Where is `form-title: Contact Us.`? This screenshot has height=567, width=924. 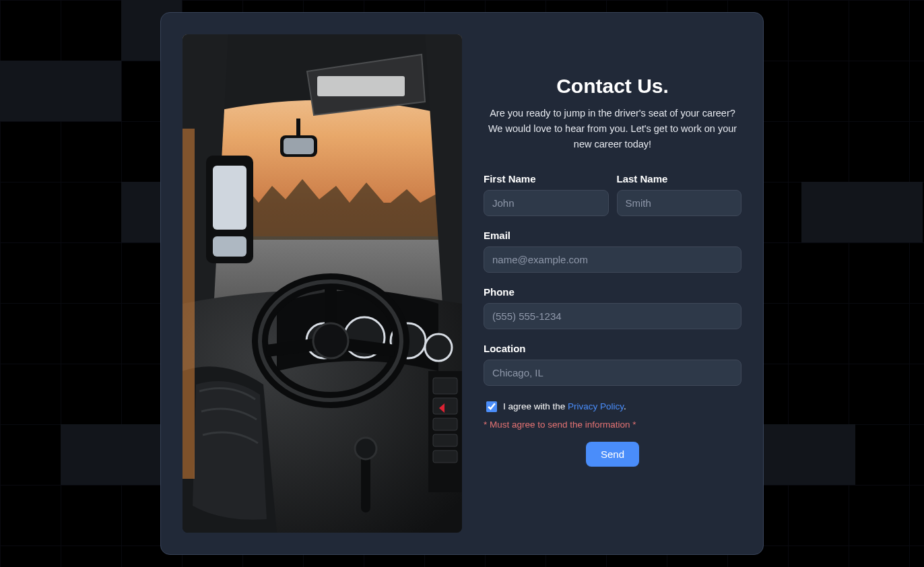 form-title: Contact Us. is located at coordinates (613, 86).